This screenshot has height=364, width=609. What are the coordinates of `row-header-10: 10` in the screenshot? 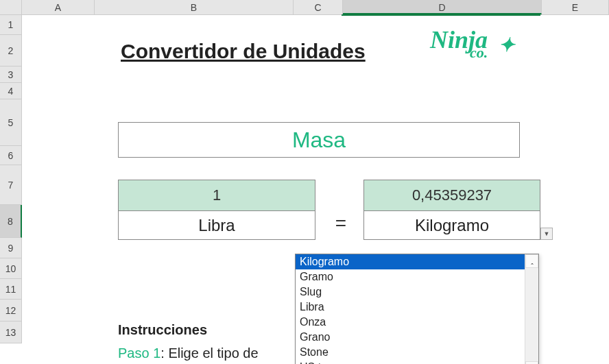 It's located at (11, 269).